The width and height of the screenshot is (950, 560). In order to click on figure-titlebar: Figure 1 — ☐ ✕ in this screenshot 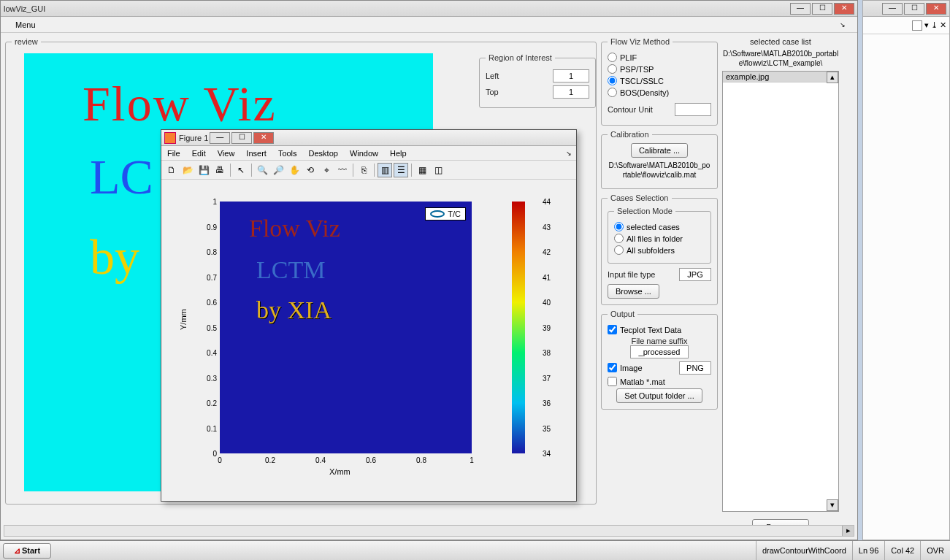, I will do `click(369, 138)`.